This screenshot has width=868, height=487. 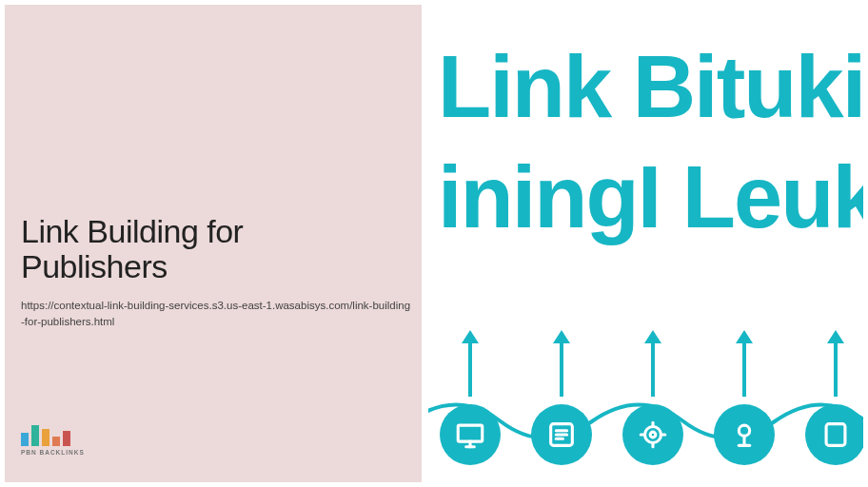 What do you see at coordinates (54, 434) in the screenshot?
I see `brand-logo-bars-icon` at bounding box center [54, 434].